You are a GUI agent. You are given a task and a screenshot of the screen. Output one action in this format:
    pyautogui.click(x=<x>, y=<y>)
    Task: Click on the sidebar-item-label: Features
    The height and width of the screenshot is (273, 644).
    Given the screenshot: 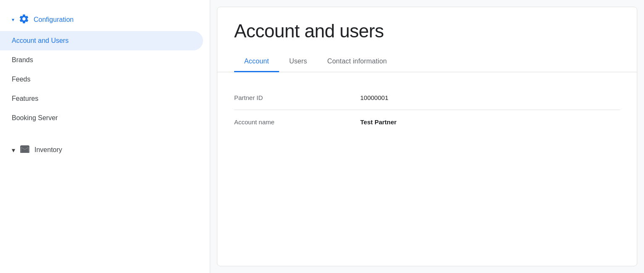 What is the action you would take?
    pyautogui.click(x=25, y=98)
    